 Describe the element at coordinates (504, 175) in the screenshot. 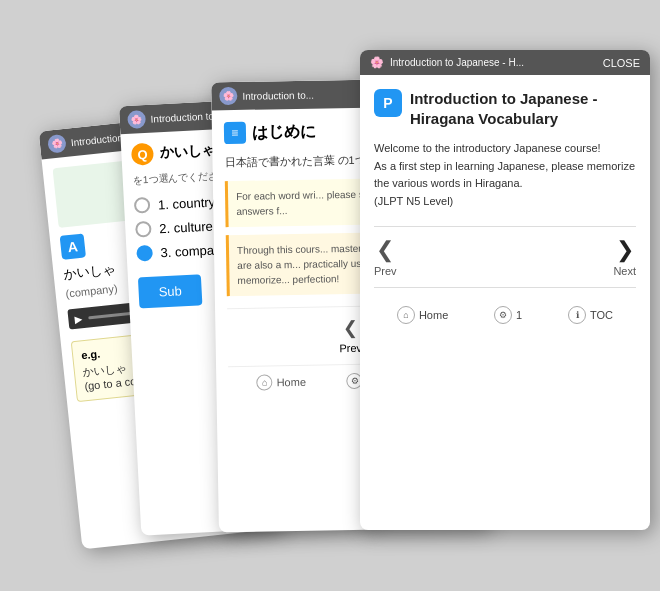

I see `desc-line2: As a first step in learning Japanese, pl…` at that location.